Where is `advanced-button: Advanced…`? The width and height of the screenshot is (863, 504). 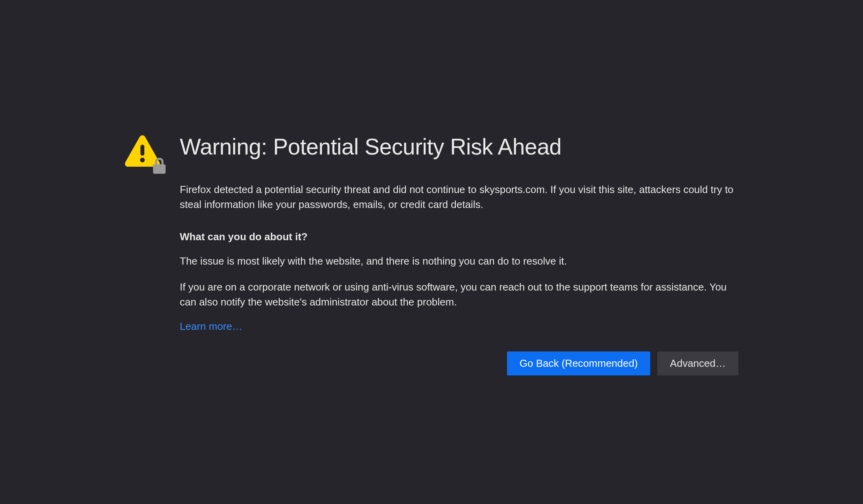 advanced-button: Advanced… is located at coordinates (698, 363).